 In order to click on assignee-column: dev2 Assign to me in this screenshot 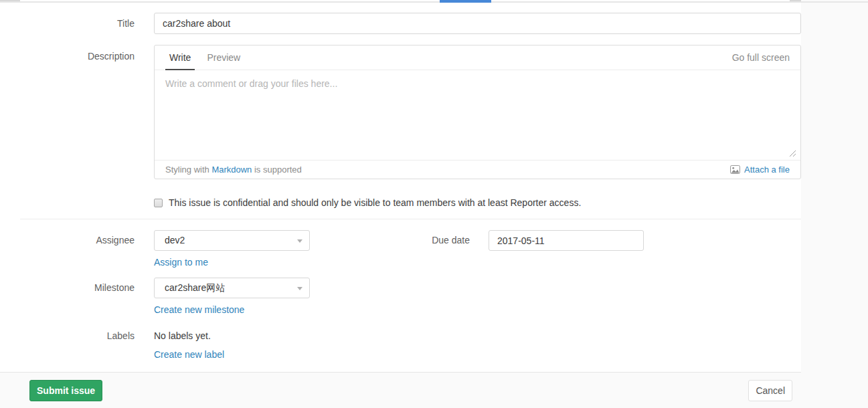, I will do `click(232, 249)`.